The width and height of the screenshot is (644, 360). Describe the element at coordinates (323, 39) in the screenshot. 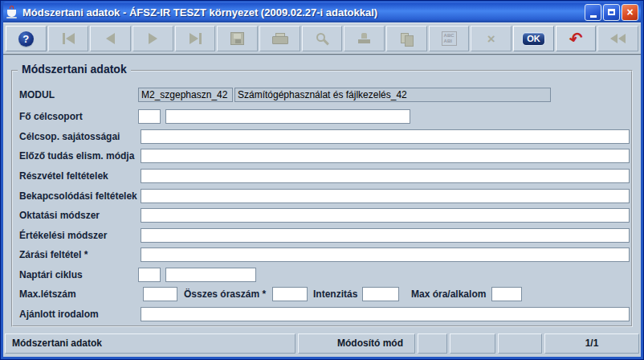

I see `search-button` at that location.